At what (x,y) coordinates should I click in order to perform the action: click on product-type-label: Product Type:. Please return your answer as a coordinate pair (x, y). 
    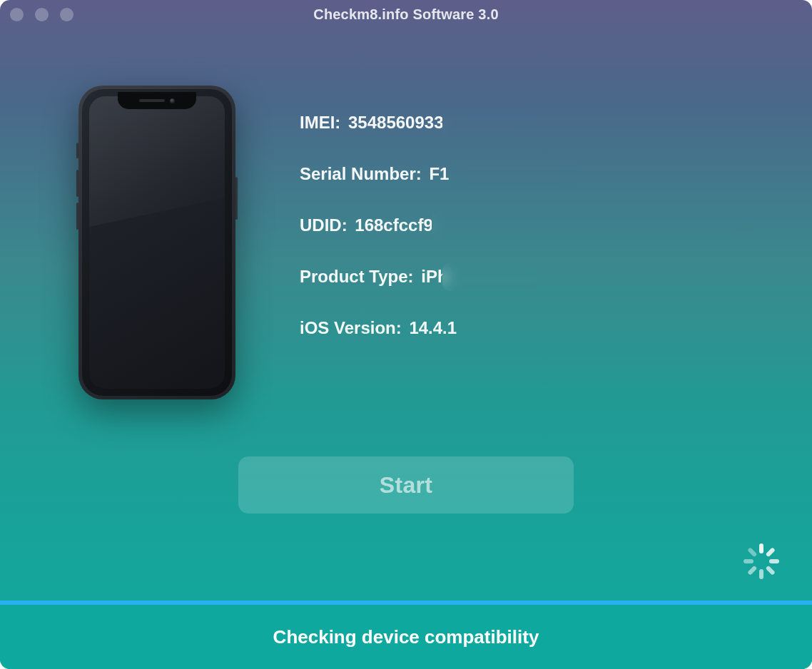
    Looking at the image, I should click on (357, 277).